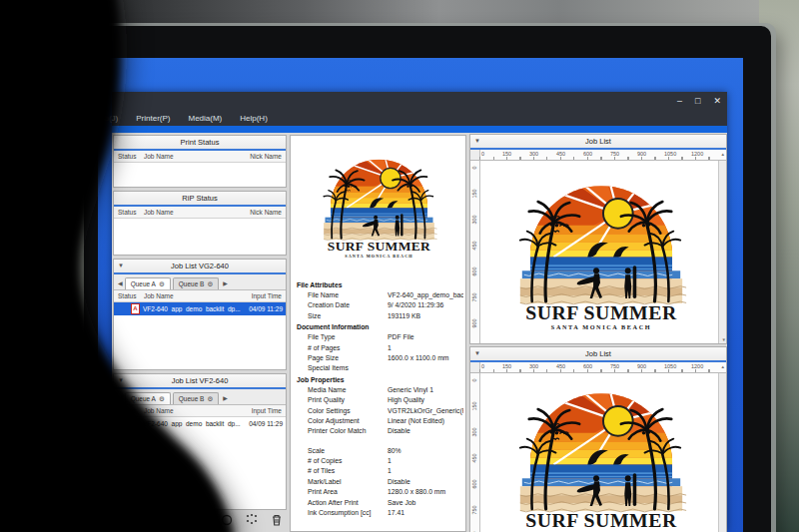  What do you see at coordinates (722, 252) in the screenshot?
I see `vertical-scrollbar: ▼` at bounding box center [722, 252].